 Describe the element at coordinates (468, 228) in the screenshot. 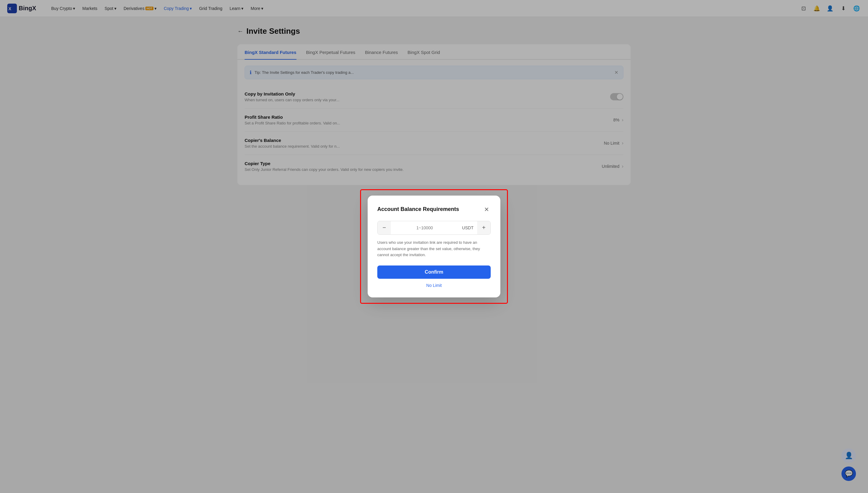

I see `input-unit-label: USDT` at that location.